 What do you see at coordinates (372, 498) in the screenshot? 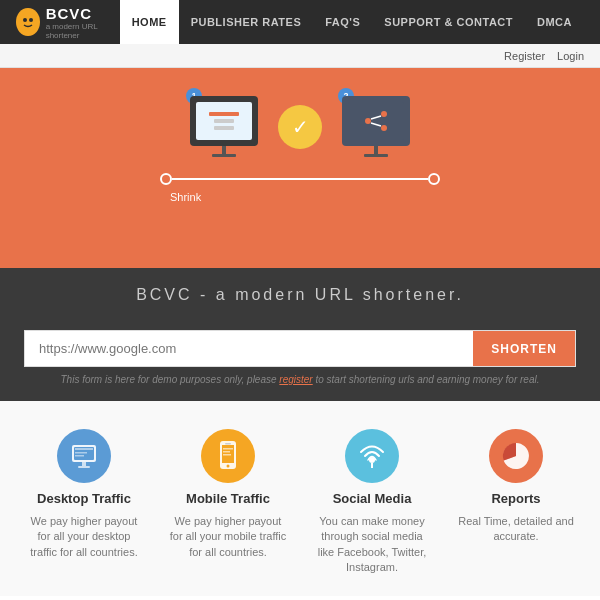
I see `social-feature-title: Social Media` at bounding box center [372, 498].